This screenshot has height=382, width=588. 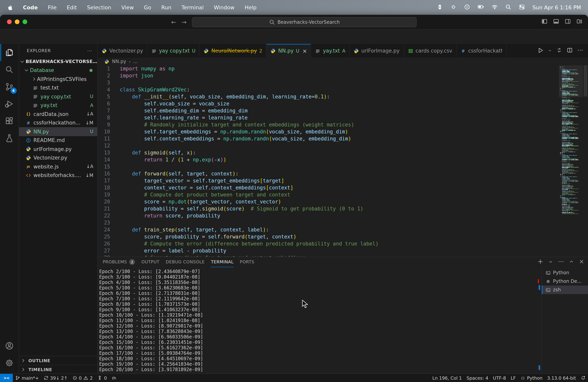 What do you see at coordinates (222, 262) in the screenshot?
I see `panel-tab-terminal: TERMINAL` at bounding box center [222, 262].